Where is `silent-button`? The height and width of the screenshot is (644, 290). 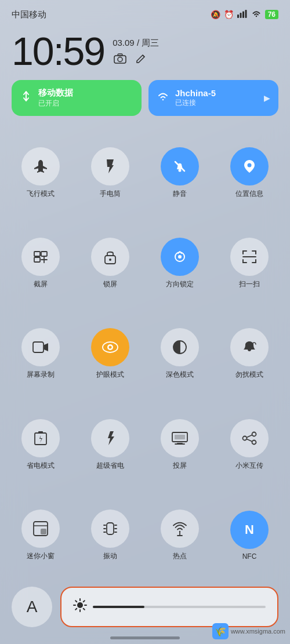 silent-button is located at coordinates (180, 166).